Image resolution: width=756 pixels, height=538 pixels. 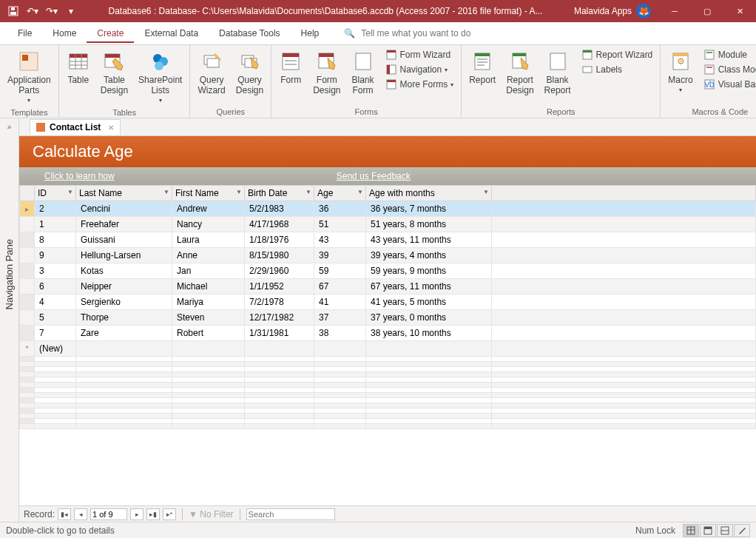 What do you see at coordinates (209, 287) in the screenshot?
I see `cell-first-name: Michael` at bounding box center [209, 287].